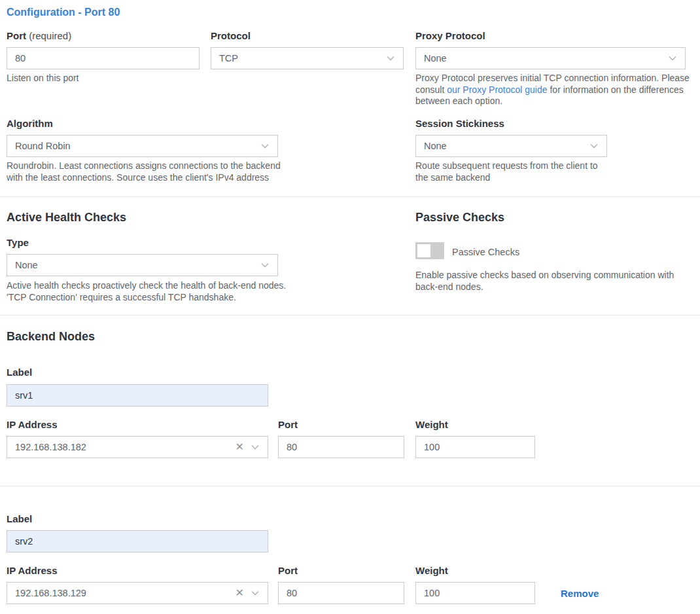  I want to click on node1-ip-value: 192.168.138.182, so click(126, 447).